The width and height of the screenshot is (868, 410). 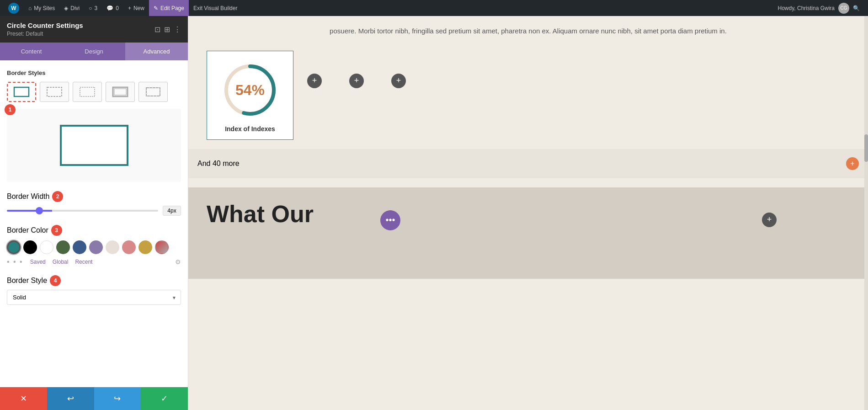 What do you see at coordinates (27, 281) in the screenshot?
I see `border-style-label: Border Style` at bounding box center [27, 281].